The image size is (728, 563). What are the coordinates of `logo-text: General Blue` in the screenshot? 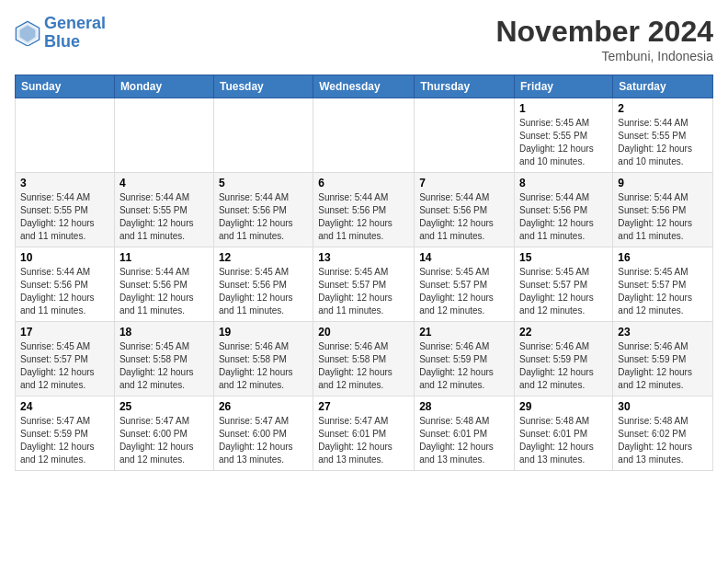 It's located at (75, 33).